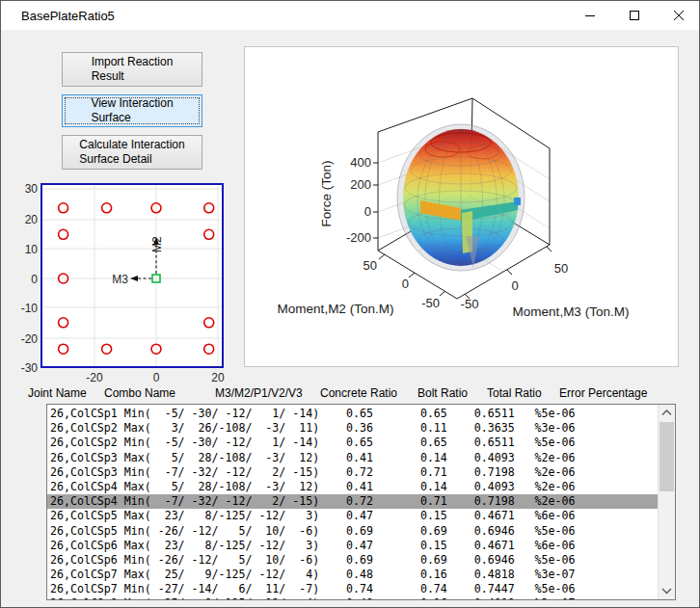 The height and width of the screenshot is (608, 700). Describe the element at coordinates (361, 162) in the screenshot. I see `svg-text: 400` at that location.